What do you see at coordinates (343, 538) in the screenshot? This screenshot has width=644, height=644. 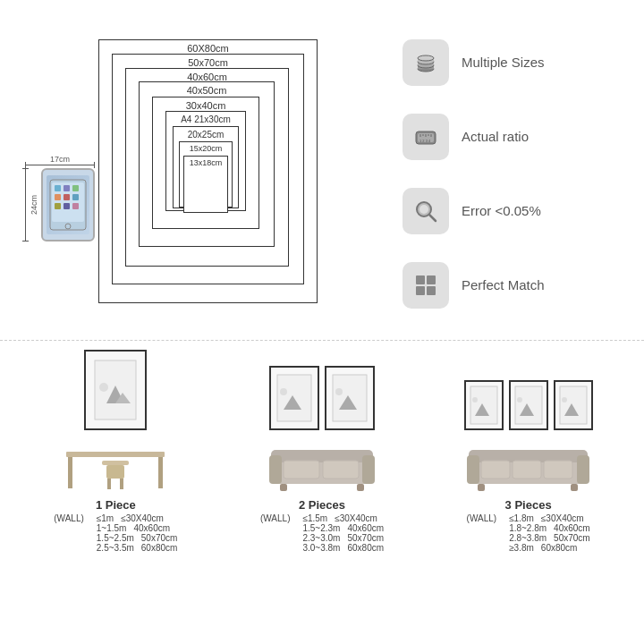 I see `range-row-2-2: 2.3~3.0m 50x70cm` at bounding box center [343, 538].